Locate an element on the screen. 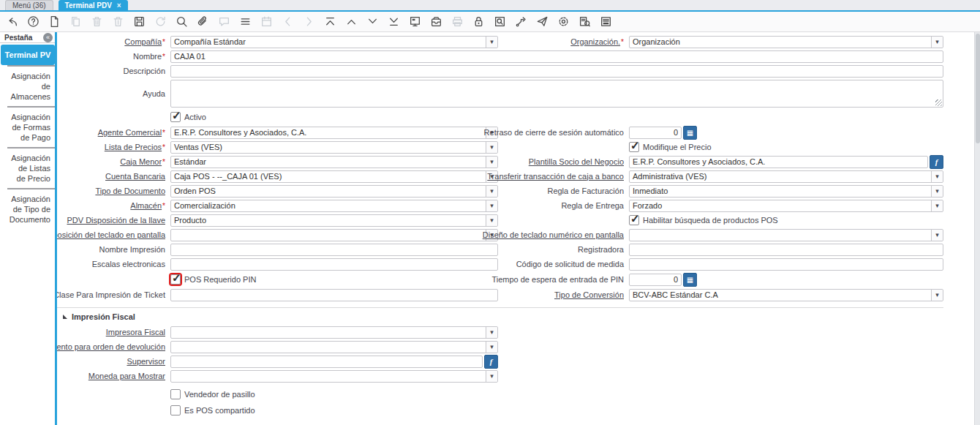 Image resolution: width=980 pixels, height=425 pixels. field-label-agente-comercial: Agente Comercial is located at coordinates (132, 133).